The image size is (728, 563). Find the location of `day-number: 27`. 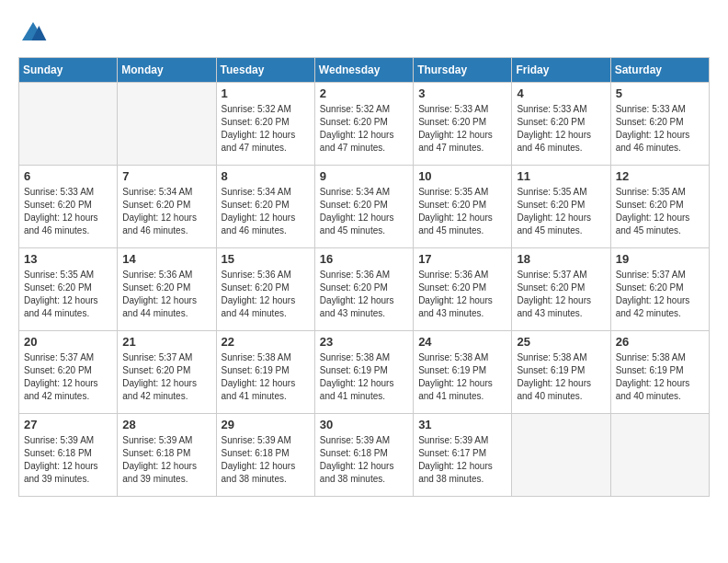

day-number: 27 is located at coordinates (68, 425).